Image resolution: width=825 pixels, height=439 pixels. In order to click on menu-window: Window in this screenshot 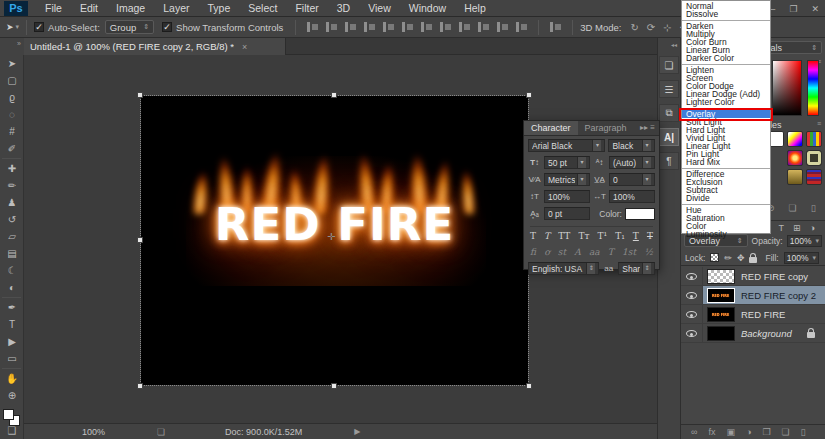, I will do `click(428, 8)`.